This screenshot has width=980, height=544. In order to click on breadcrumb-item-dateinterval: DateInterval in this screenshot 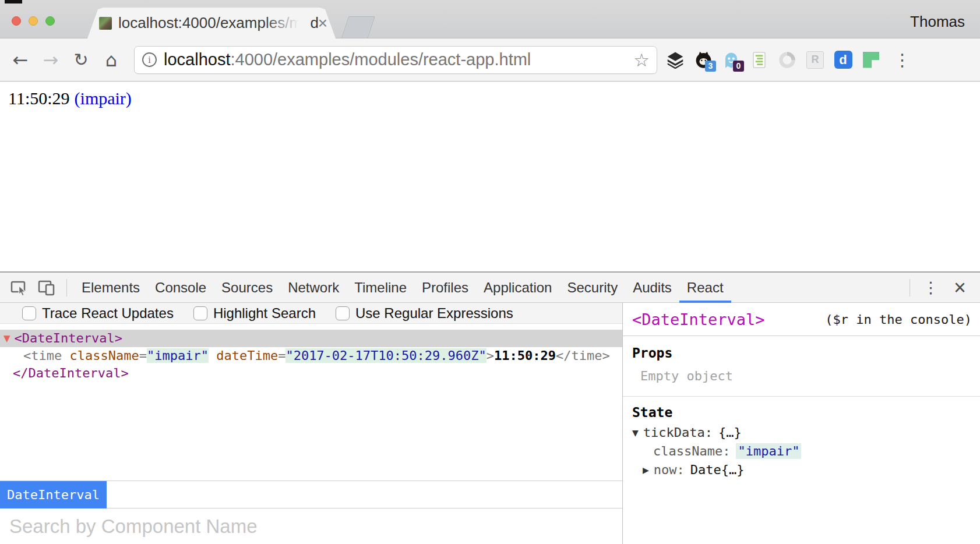, I will do `click(54, 495)`.